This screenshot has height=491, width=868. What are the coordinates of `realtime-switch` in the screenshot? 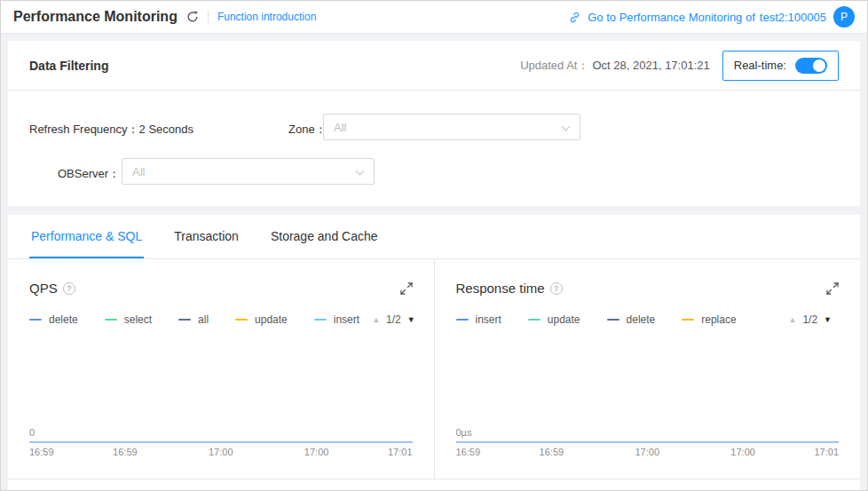 It's located at (811, 66).